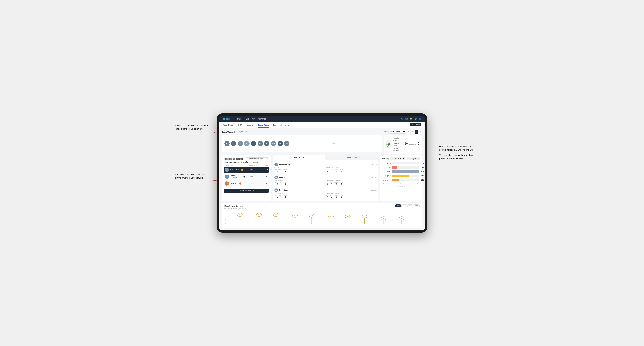  Describe the element at coordinates (412, 144) in the screenshot. I see `shot-yds: 16 yds 0 yds` at that location.